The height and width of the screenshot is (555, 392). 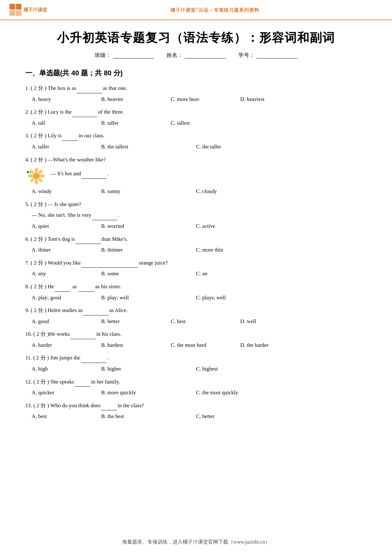 I want to click on q7-optC: C. an, so click(x=231, y=274).